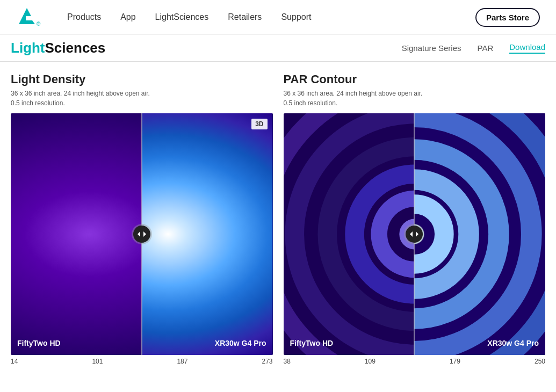  What do you see at coordinates (28, 48) in the screenshot?
I see `brand-light: Light` at bounding box center [28, 48].